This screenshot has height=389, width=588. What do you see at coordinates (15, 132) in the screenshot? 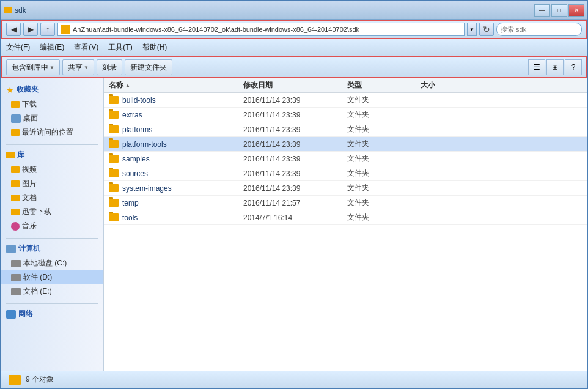
I see `recent-icon` at bounding box center [15, 132].